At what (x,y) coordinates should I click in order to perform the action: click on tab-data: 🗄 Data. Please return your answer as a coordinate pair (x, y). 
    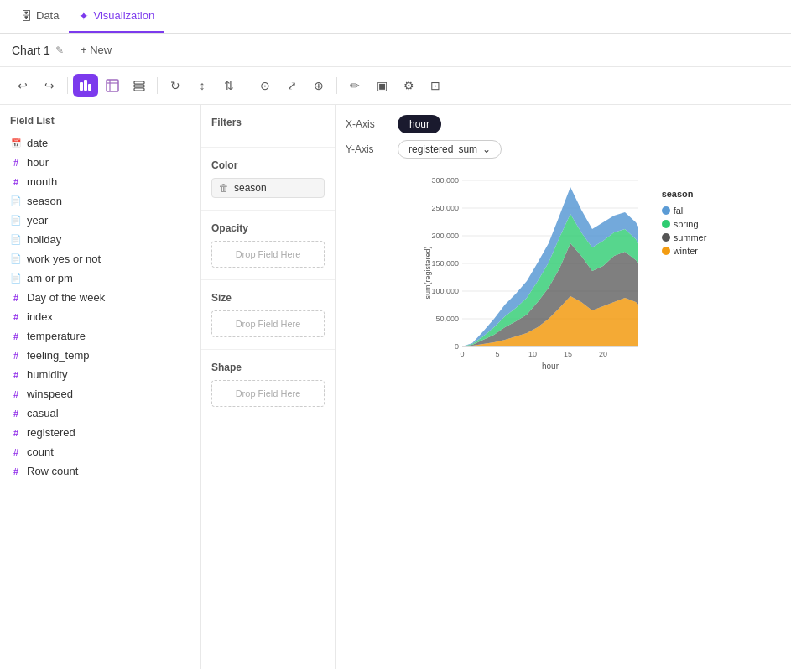
    Looking at the image, I should click on (39, 17).